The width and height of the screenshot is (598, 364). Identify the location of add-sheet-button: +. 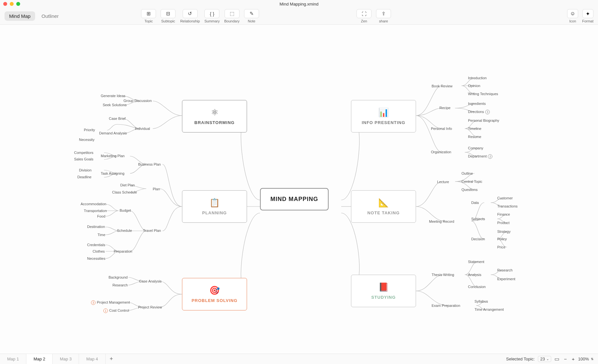
(111, 359).